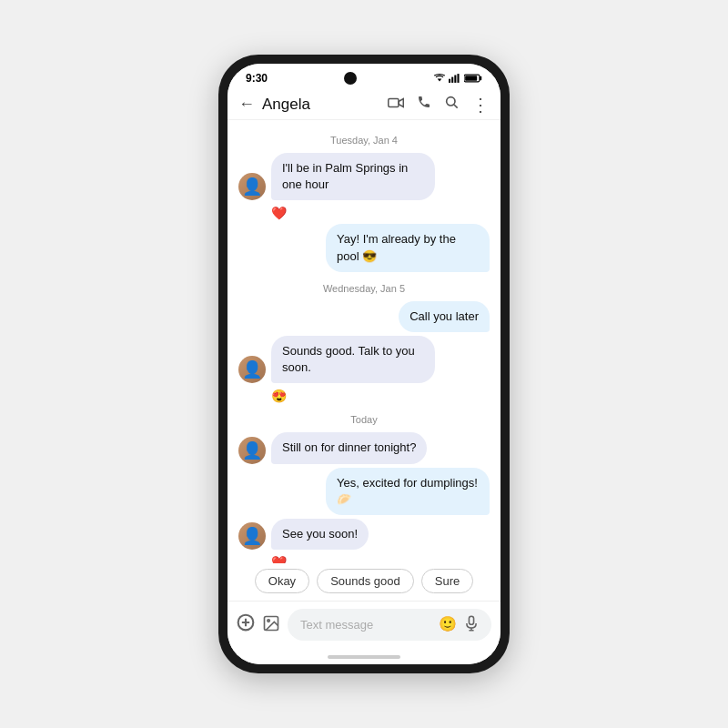 Image resolution: width=728 pixels, height=728 pixels. What do you see at coordinates (282, 581) in the screenshot?
I see `smart-reply-okay: Okay` at bounding box center [282, 581].